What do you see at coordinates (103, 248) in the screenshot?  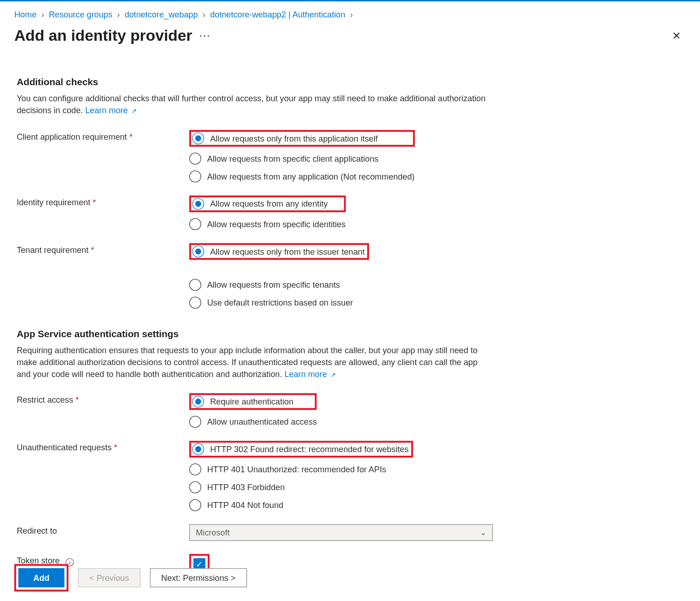 I see `tenant-label: Tenant requirement*` at bounding box center [103, 248].